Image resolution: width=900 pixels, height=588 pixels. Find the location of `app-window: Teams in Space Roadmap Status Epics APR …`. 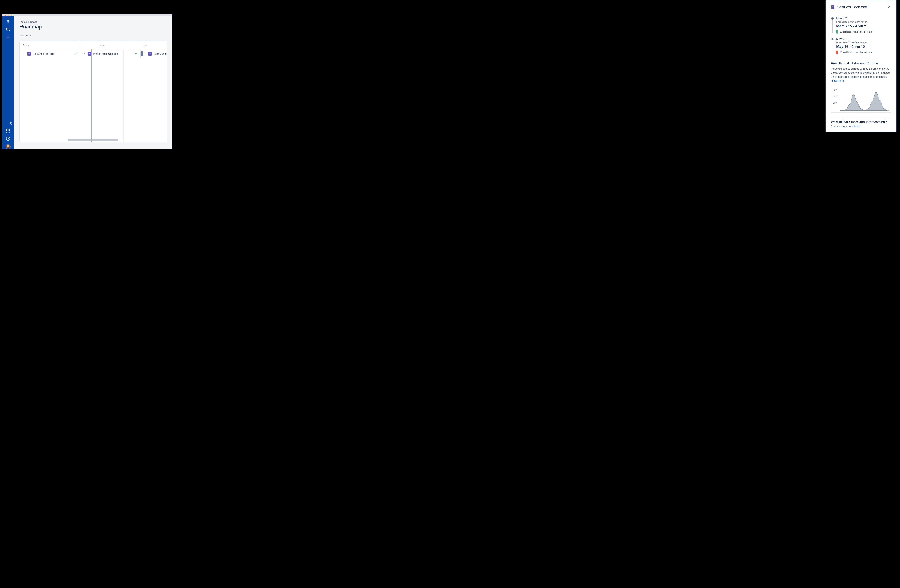

app-window: Teams in Space Roadmap Status Epics APR … is located at coordinates (87, 82).